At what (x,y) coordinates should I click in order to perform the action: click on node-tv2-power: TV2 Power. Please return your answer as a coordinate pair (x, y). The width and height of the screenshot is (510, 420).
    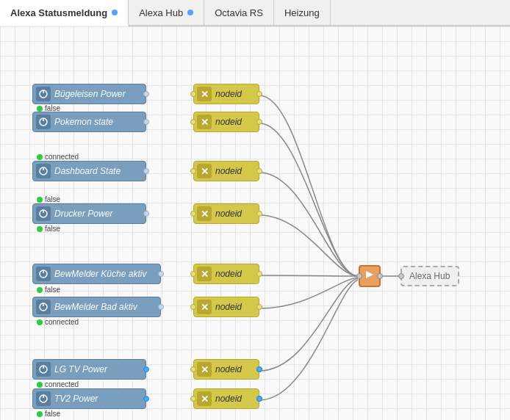
    Looking at the image, I should click on (90, 399).